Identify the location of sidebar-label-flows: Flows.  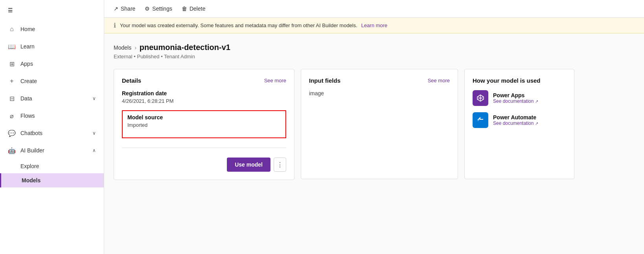
(28, 116).